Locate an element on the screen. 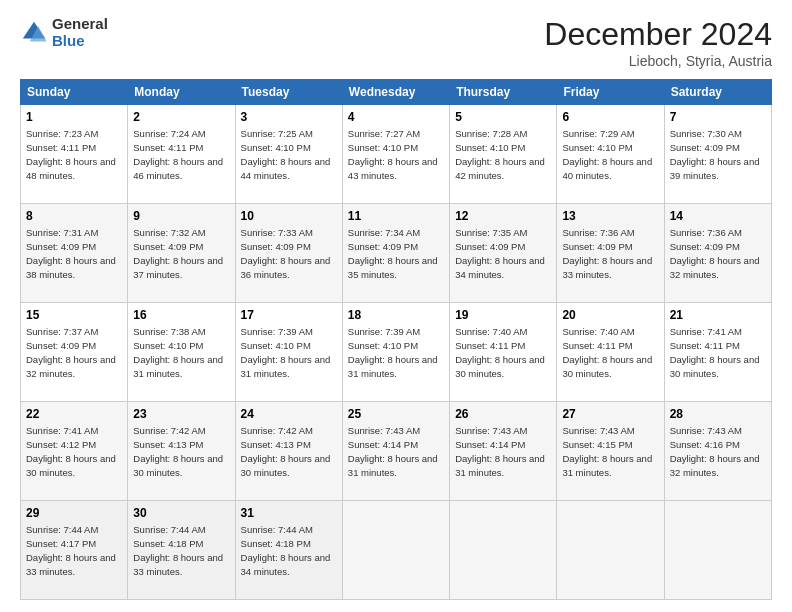 The image size is (792, 612). day-cell: 18 Sunrise: 7:39 AMSunset: 4:10 PMDaylig… is located at coordinates (396, 352).